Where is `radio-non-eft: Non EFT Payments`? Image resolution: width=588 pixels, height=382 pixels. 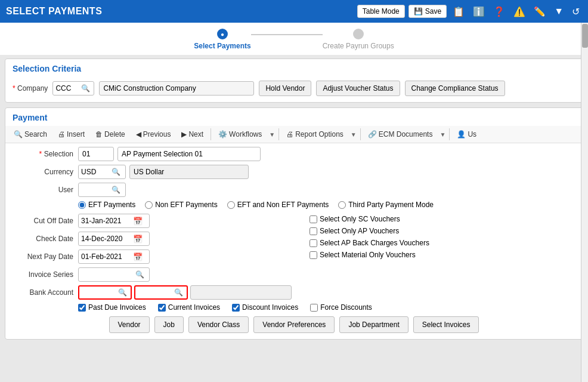
radio-non-eft: Non EFT Payments is located at coordinates (181, 205).